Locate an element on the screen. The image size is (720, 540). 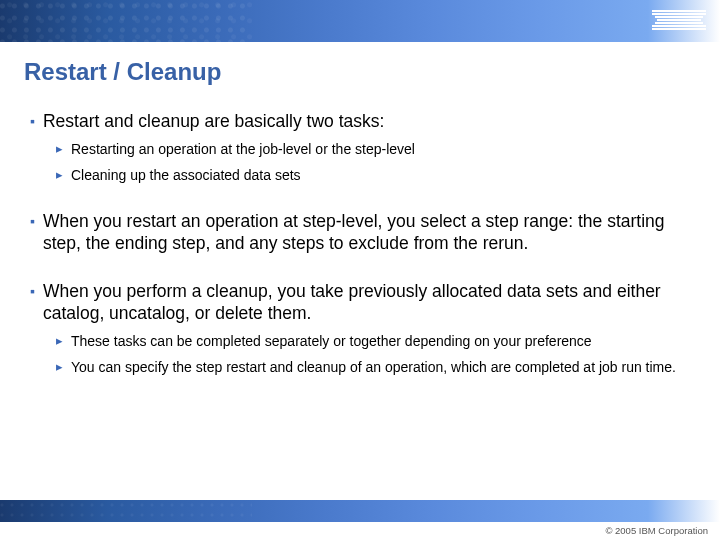
bullet-level-1: ▪Restart and cleanup are basically two t… is located at coordinates (360, 121).